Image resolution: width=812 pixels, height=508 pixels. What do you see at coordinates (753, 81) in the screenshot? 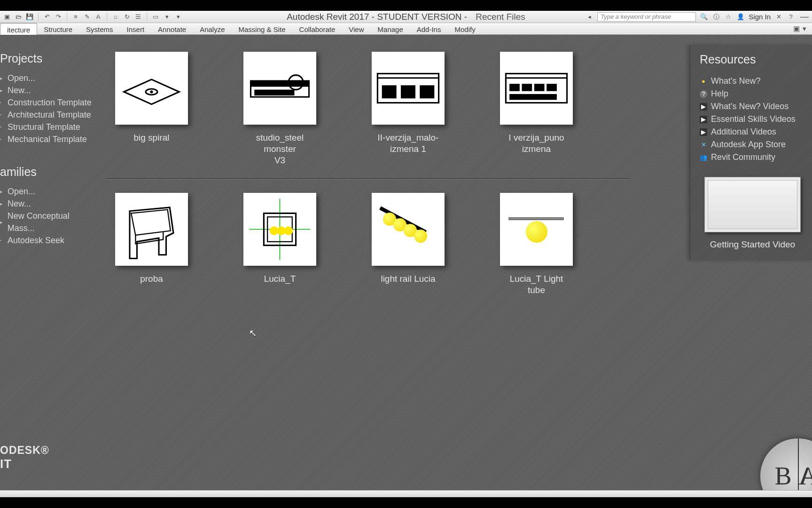
I see `res-whats-new: ●What's New?` at bounding box center [753, 81].